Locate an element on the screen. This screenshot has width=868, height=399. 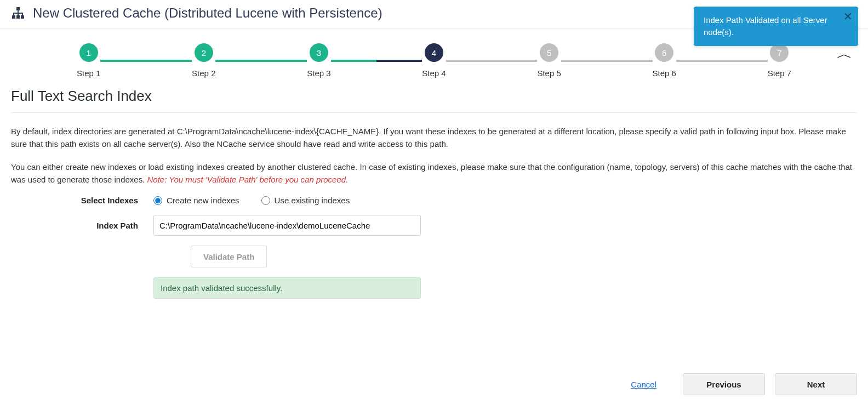
radio-create-label: Create new indexes is located at coordinates (203, 201).